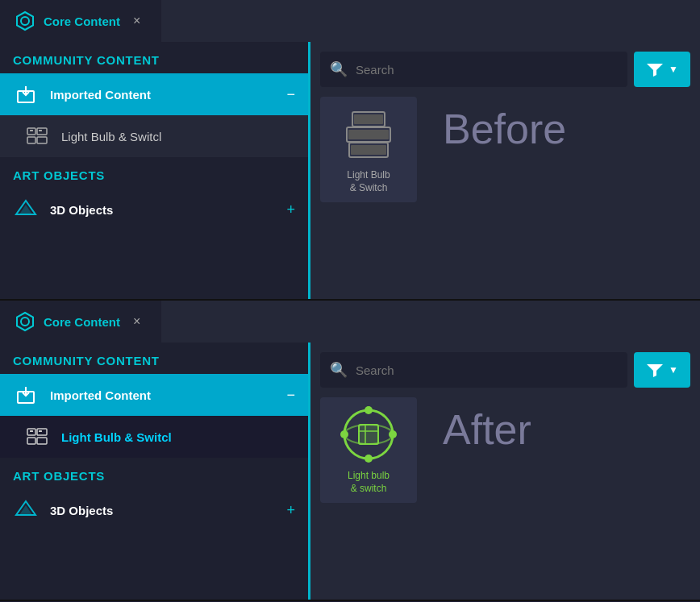 The image size is (700, 602). What do you see at coordinates (662, 370) in the screenshot?
I see `filter-button-after: ▼` at bounding box center [662, 370].